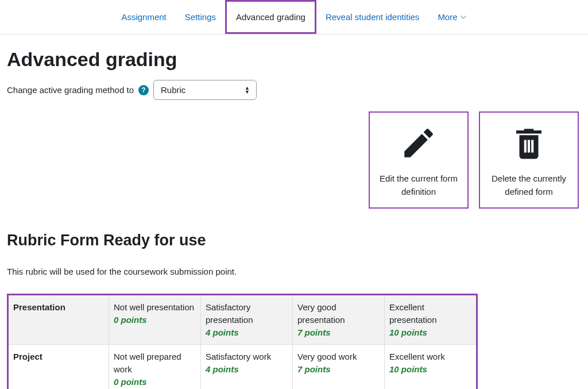 The width and height of the screenshot is (588, 389). What do you see at coordinates (452, 17) in the screenshot?
I see `tab-more: More` at bounding box center [452, 17].